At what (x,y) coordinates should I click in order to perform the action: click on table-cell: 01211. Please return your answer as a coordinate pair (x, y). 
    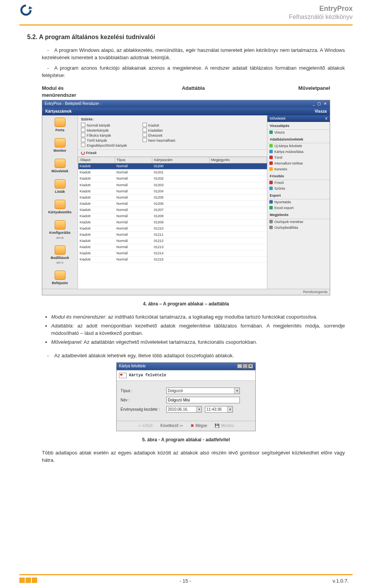
    Looking at the image, I should click on (181, 235).